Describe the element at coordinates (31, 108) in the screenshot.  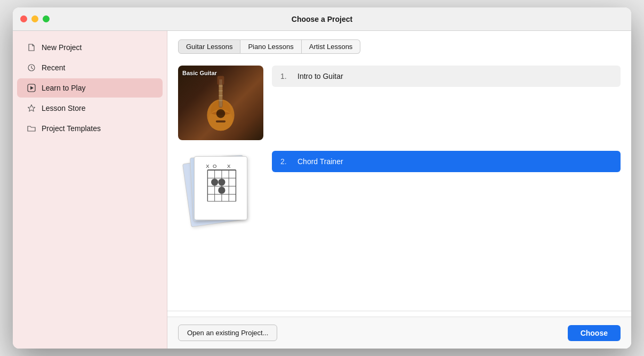
I see `star-icon` at that location.